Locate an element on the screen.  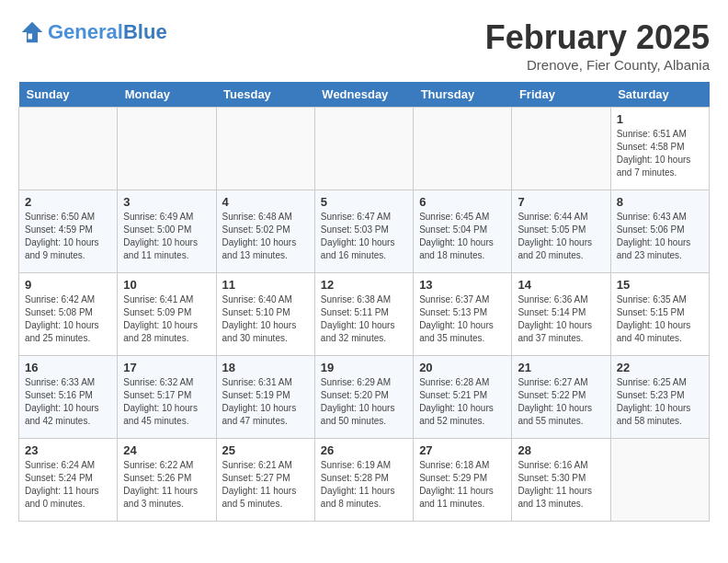
day-number: 10 is located at coordinates (166, 285).